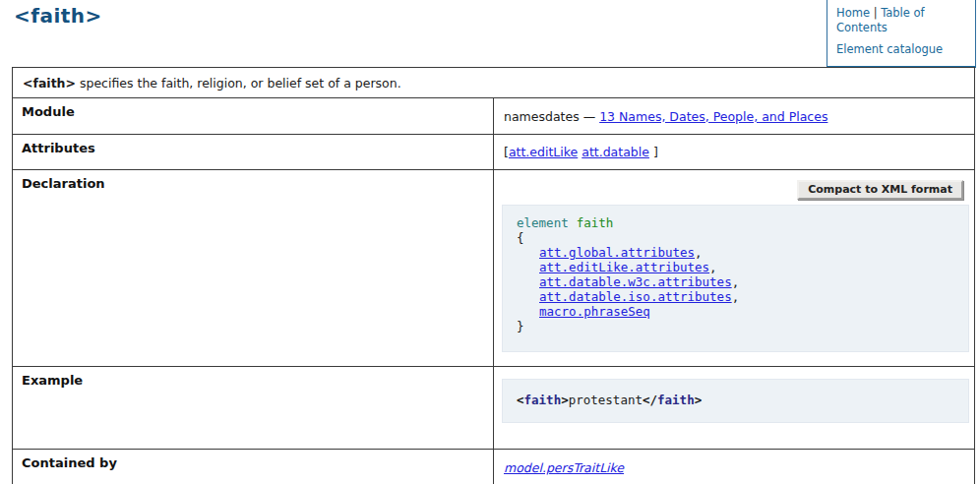 This screenshot has width=980, height=484. I want to click on att-global-attributes-link: att.global.attributes, so click(617, 252).